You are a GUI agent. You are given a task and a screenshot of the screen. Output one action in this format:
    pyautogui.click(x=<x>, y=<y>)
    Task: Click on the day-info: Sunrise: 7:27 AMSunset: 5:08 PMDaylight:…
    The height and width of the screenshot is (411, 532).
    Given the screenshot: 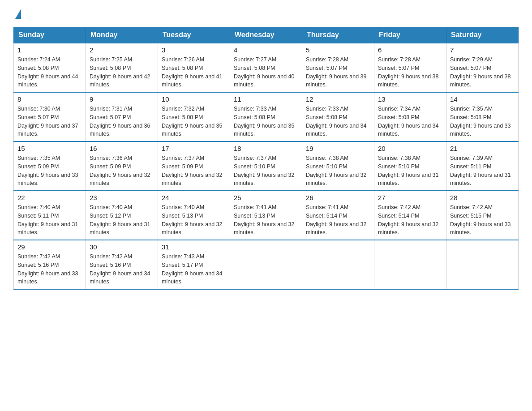 What is the action you would take?
    pyautogui.click(x=266, y=73)
    